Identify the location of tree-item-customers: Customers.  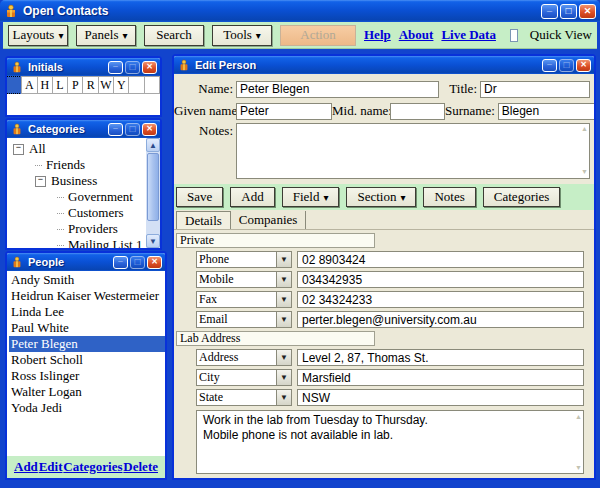
(86, 213).